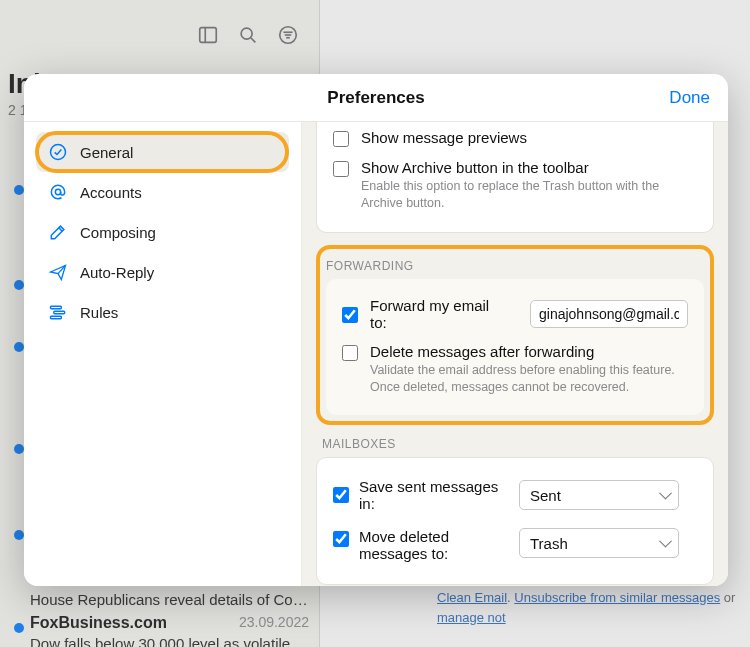 This screenshot has width=750, height=647. What do you see at coordinates (599, 543) in the screenshot?
I see `trash-mailbox-select: Trash` at bounding box center [599, 543].